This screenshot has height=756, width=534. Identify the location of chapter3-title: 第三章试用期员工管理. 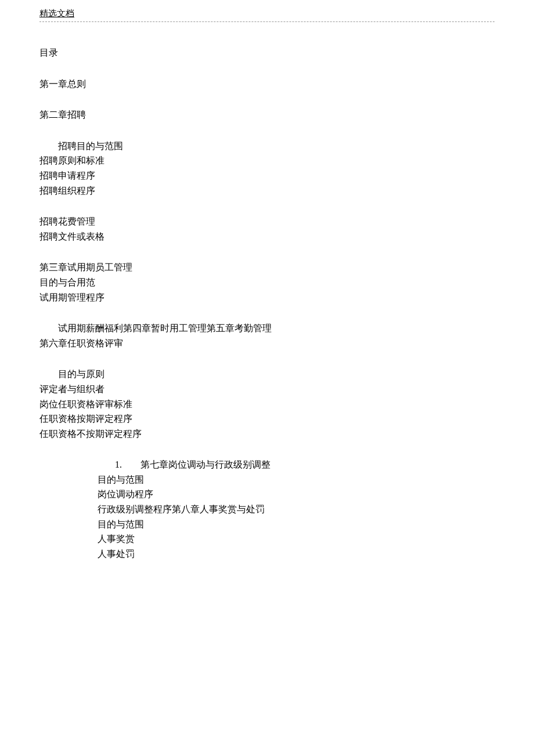
(267, 267).